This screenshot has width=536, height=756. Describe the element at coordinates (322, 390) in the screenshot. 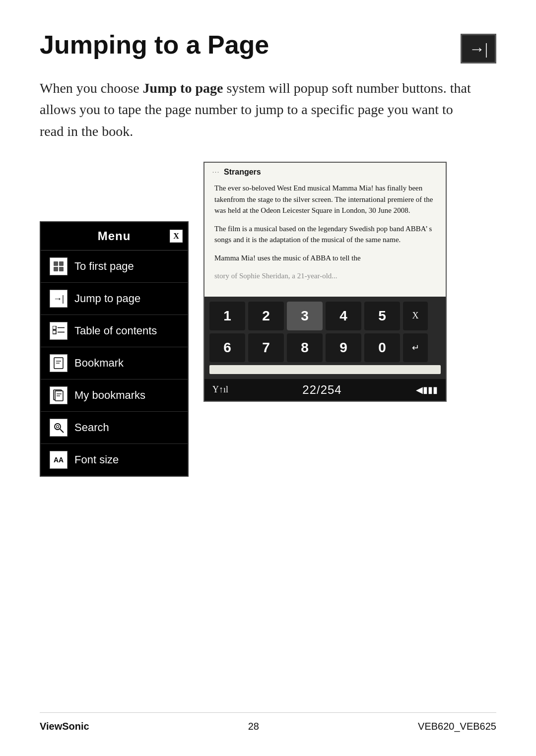

I see `page-indicator: 22/254` at that location.